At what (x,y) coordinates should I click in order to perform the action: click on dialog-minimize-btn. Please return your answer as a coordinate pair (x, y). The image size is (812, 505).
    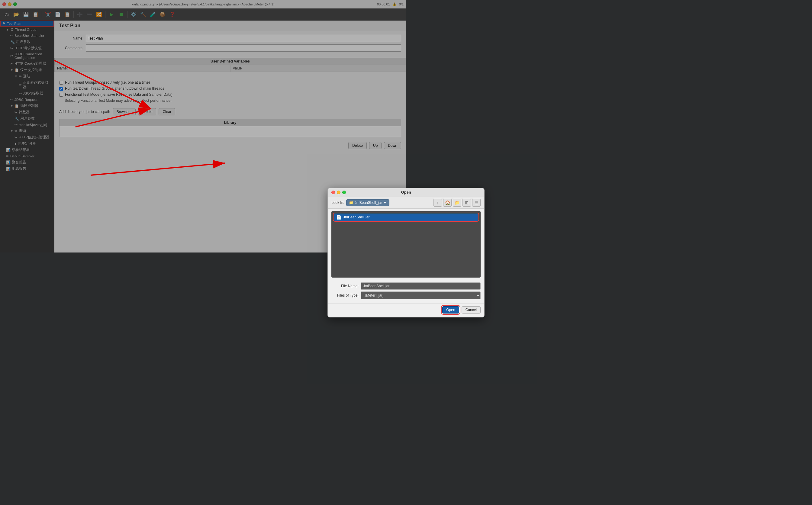
    Looking at the image, I should click on (339, 192).